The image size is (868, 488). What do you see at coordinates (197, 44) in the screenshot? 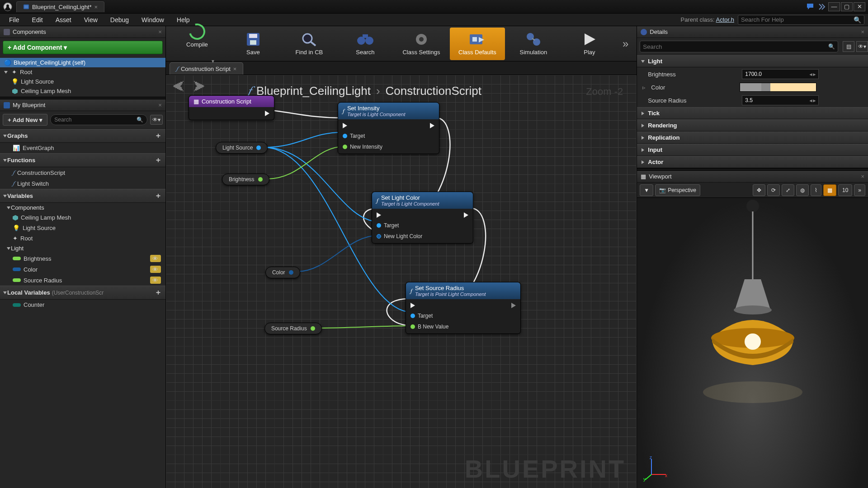
I see `toolbar-compile-button: Compile▼` at bounding box center [197, 44].